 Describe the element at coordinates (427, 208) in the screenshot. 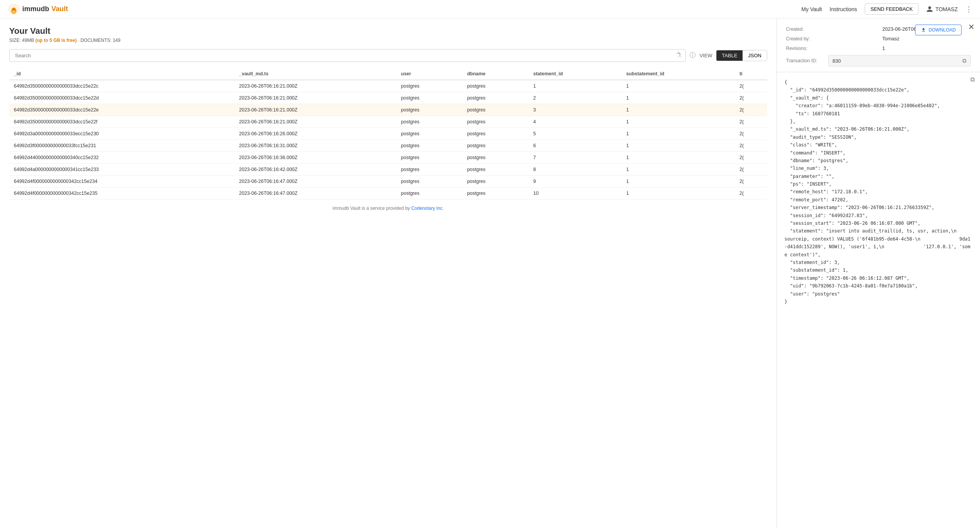

I see `codenotary-link: Codenotary Inc.` at that location.